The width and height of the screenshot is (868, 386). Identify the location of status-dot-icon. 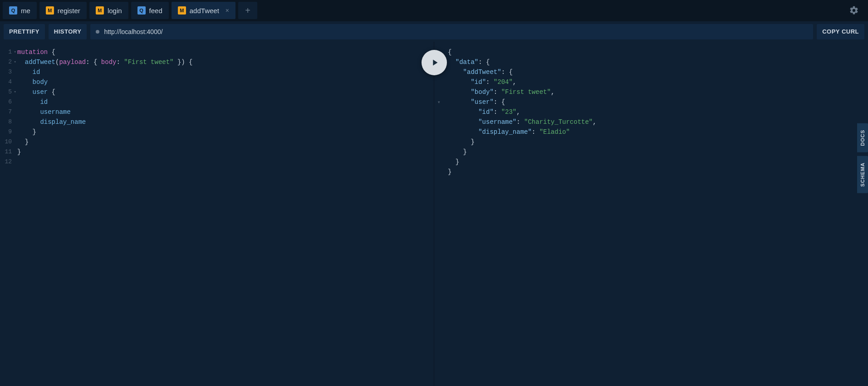
(98, 32).